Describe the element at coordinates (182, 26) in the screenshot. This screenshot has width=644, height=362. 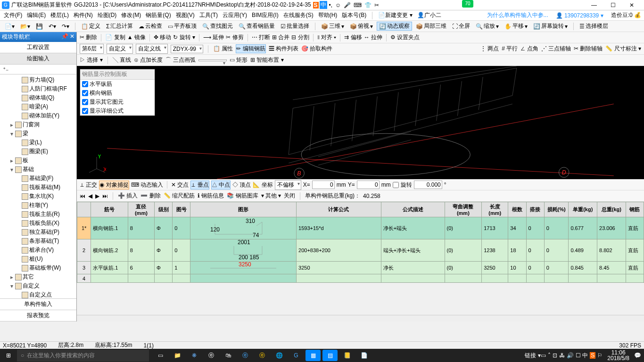
I see `flush-slab-button: ▭ 平齐板顶` at that location.